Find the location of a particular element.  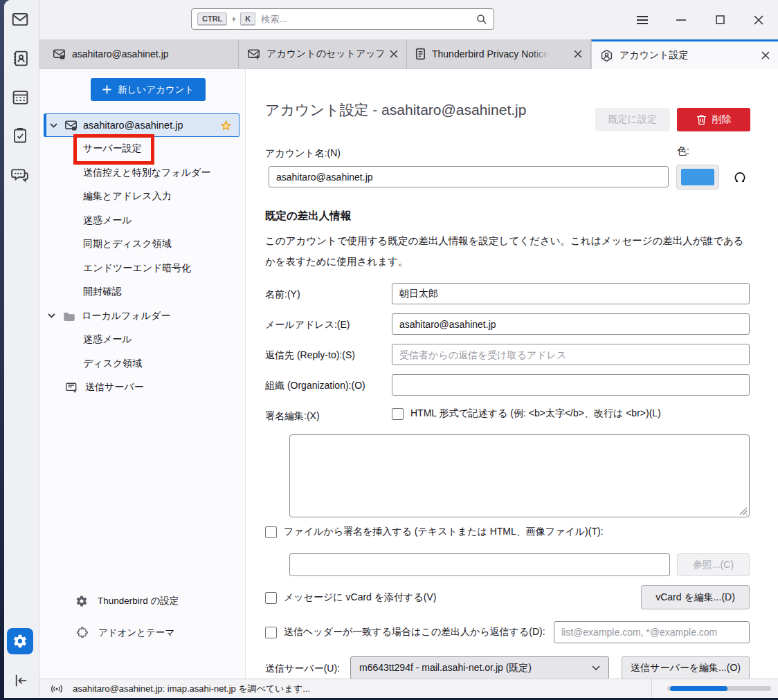

sidebar-item-e2e-encryption: エンドツーエンド暗号化 is located at coordinates (143, 268).